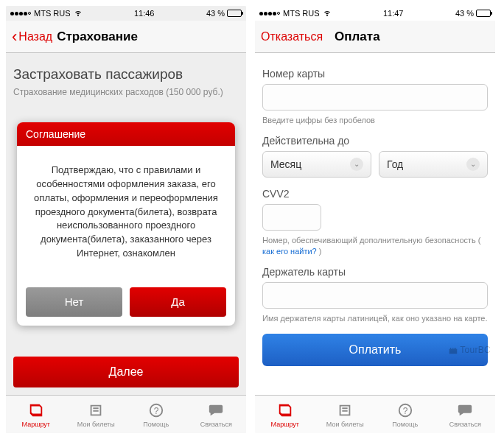  What do you see at coordinates (375, 37) in the screenshot?
I see `nav-bar: Отказаться Оплата` at bounding box center [375, 37].